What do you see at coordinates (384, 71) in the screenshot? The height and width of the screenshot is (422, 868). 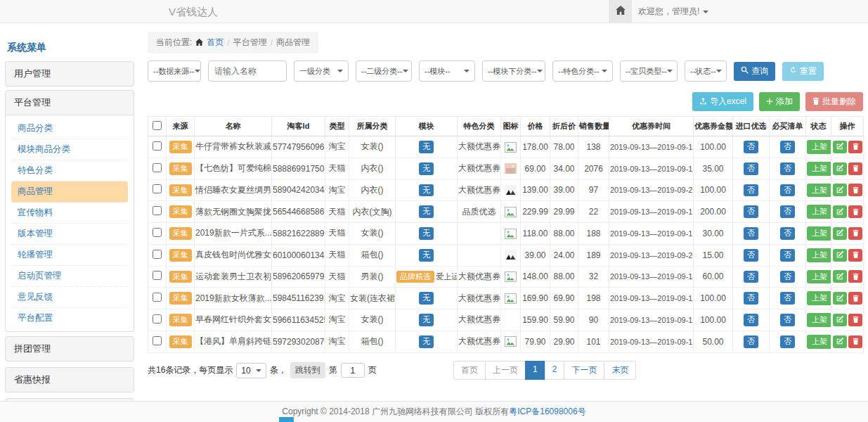 I see `level2-category-select: --二级分类--` at bounding box center [384, 71].